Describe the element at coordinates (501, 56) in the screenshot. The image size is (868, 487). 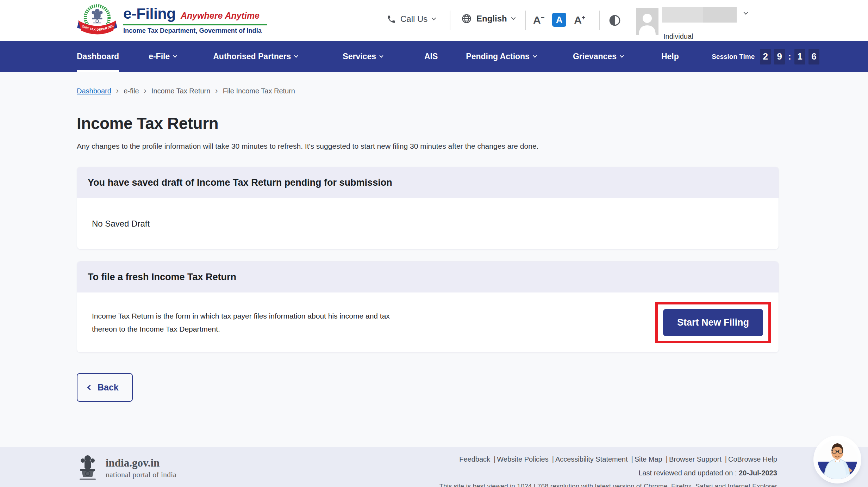
I see `nav-item-pending-actions: Pending Actions` at that location.